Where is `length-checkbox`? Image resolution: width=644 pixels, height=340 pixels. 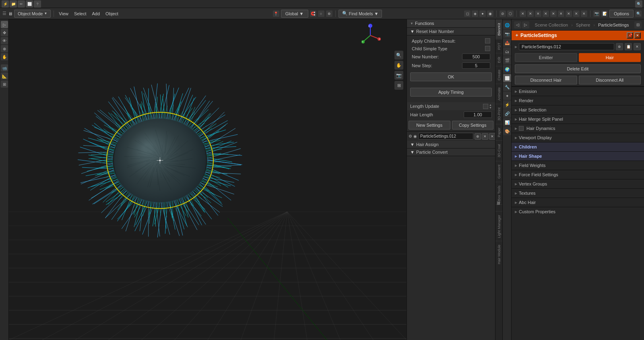 length-checkbox is located at coordinates (485, 106).